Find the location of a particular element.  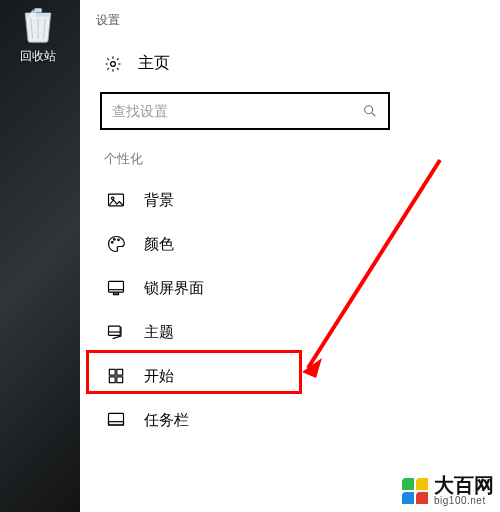

watermark: 大百网 big100.net is located at coordinates (448, 490).